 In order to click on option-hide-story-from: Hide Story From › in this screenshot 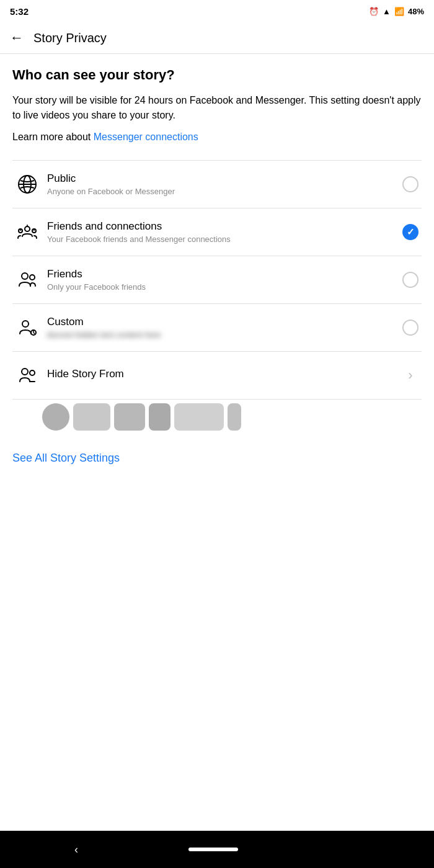, I will do `click(217, 376)`.